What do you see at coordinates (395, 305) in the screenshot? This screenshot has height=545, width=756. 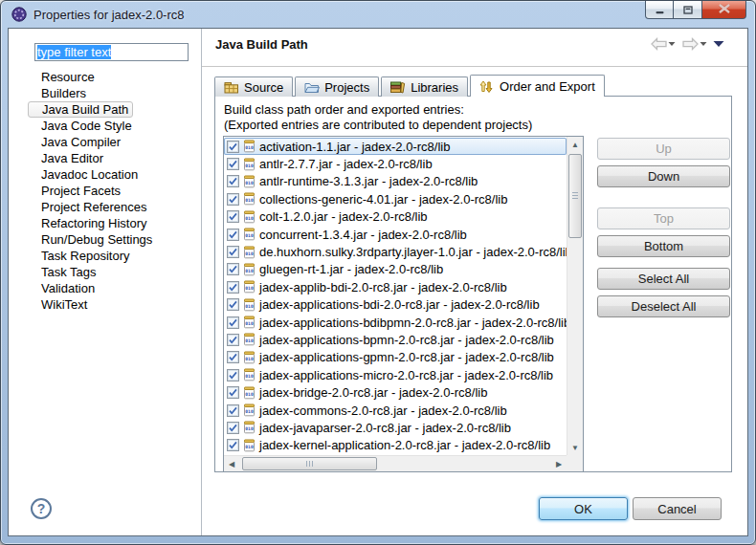 I see `entry-row: 010jadex-applications-bdi-2.0-rc8.jar - …` at bounding box center [395, 305].